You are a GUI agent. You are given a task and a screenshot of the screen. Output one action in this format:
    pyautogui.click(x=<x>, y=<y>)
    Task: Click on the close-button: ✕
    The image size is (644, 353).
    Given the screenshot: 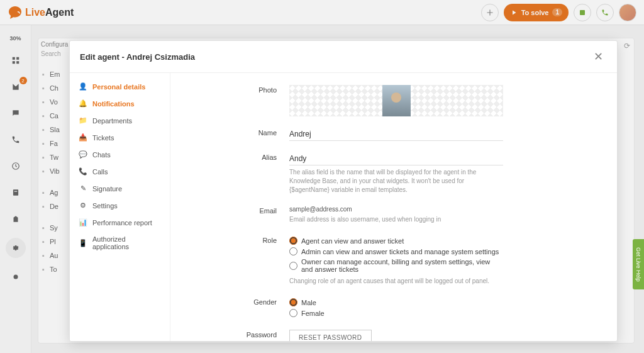 What is the action you would take?
    pyautogui.click(x=599, y=57)
    